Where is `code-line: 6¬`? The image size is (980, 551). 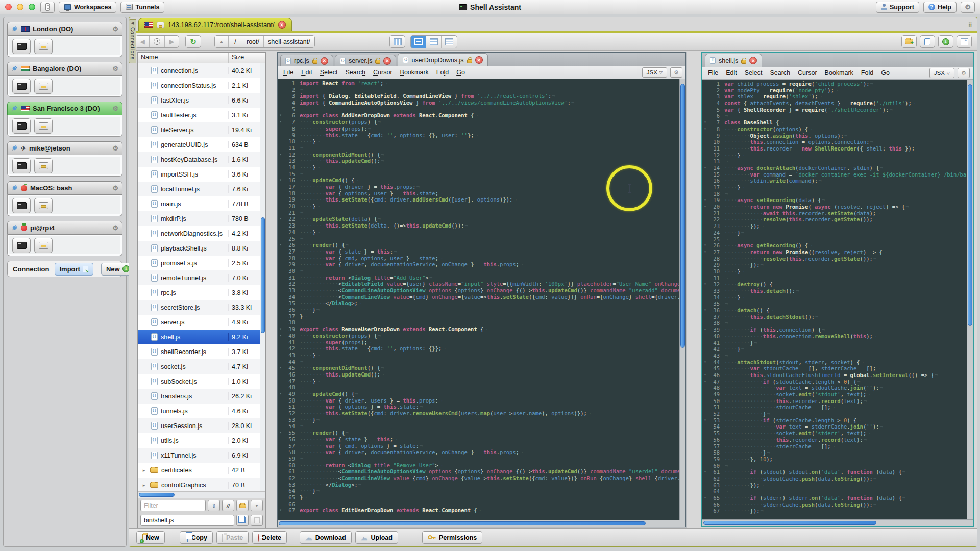 code-line: 6¬ is located at coordinates (838, 116).